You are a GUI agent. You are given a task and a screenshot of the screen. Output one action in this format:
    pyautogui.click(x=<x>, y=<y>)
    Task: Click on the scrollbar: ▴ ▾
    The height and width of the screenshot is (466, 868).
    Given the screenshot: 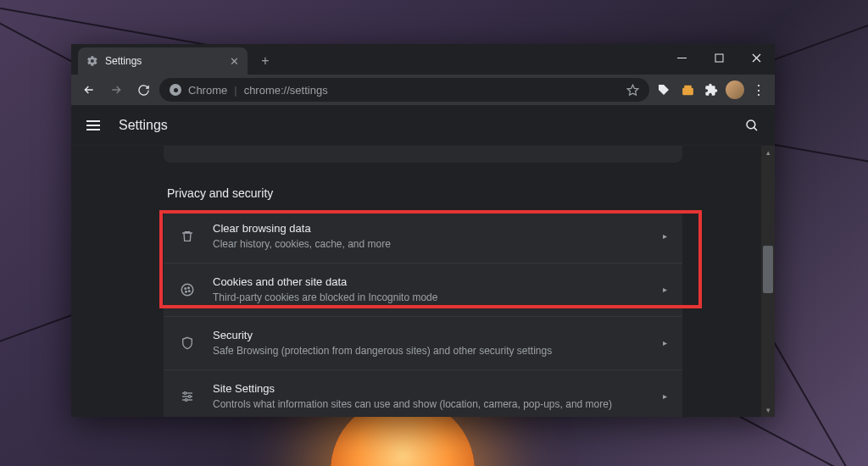 What is the action you would take?
    pyautogui.click(x=768, y=281)
    